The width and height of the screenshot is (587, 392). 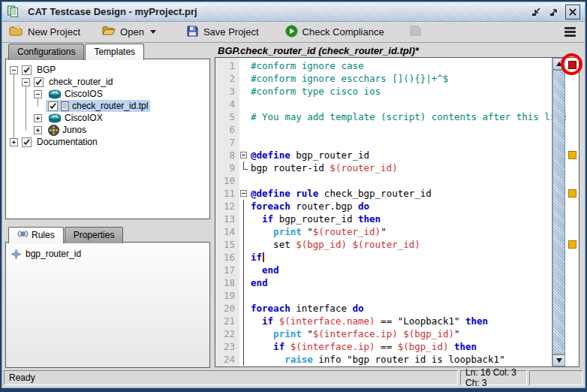 What do you see at coordinates (108, 106) in the screenshot?
I see `tree-item-check-router-id-tpl: check_router_id.tpl` at bounding box center [108, 106].